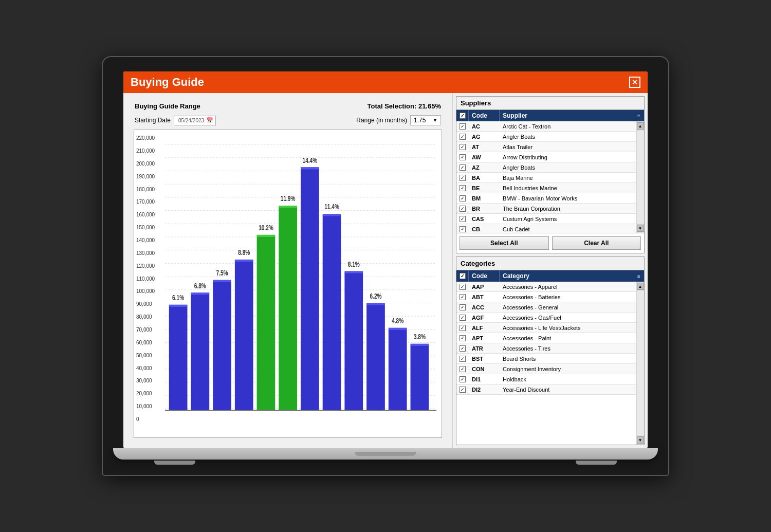 The width and height of the screenshot is (771, 532). I want to click on range-label: Buying Guide Range, so click(168, 106).